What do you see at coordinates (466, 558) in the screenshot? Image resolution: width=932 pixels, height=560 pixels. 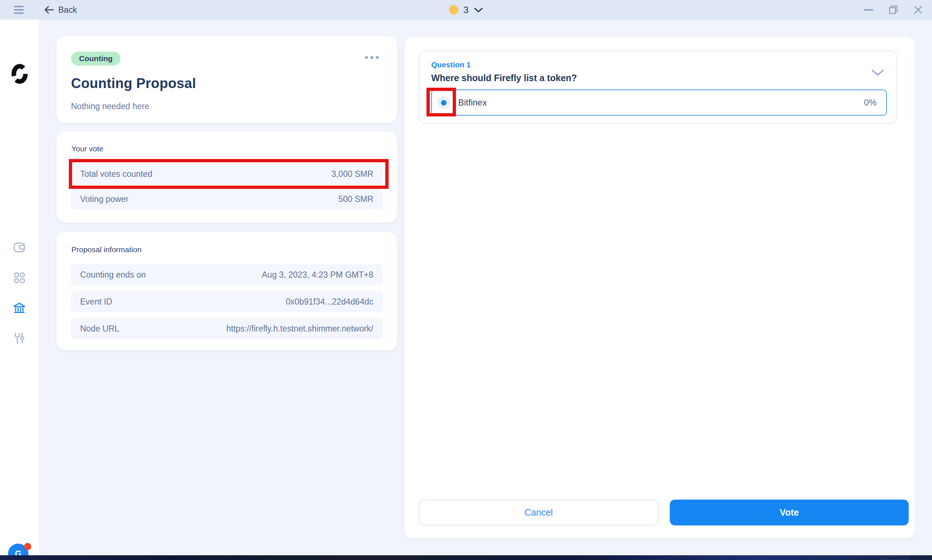 I see `desktop-taskbar-edge` at bounding box center [466, 558].